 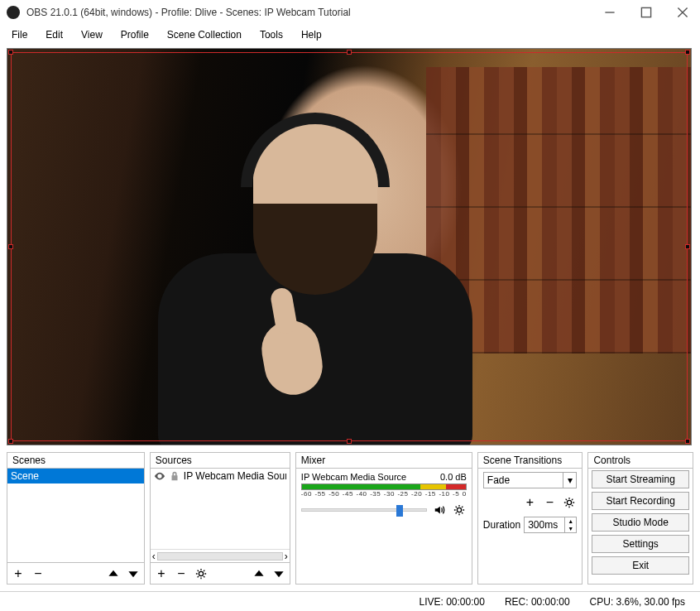 What do you see at coordinates (160, 476) in the screenshot?
I see `visibility-toggle-icon` at bounding box center [160, 476].